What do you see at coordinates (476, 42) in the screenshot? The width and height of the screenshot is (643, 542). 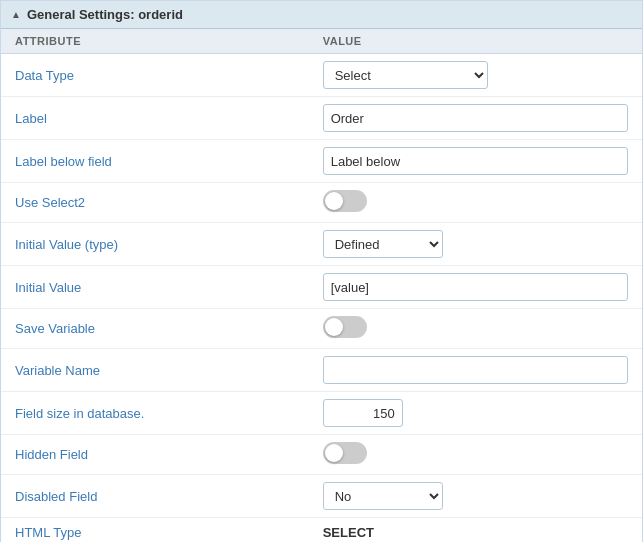 I see `col-value: VALUE` at bounding box center [476, 42].